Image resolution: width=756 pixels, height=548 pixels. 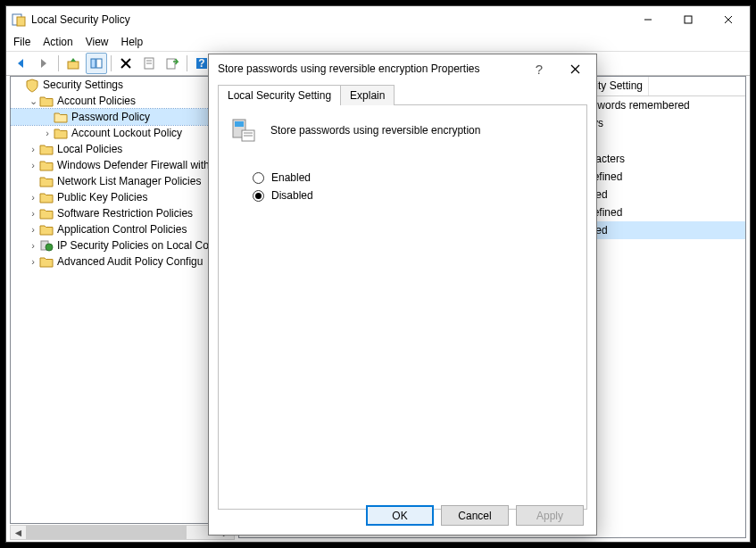 I want to click on tree-item: ›IP Security Policies on Local Co, so click(x=122, y=245).